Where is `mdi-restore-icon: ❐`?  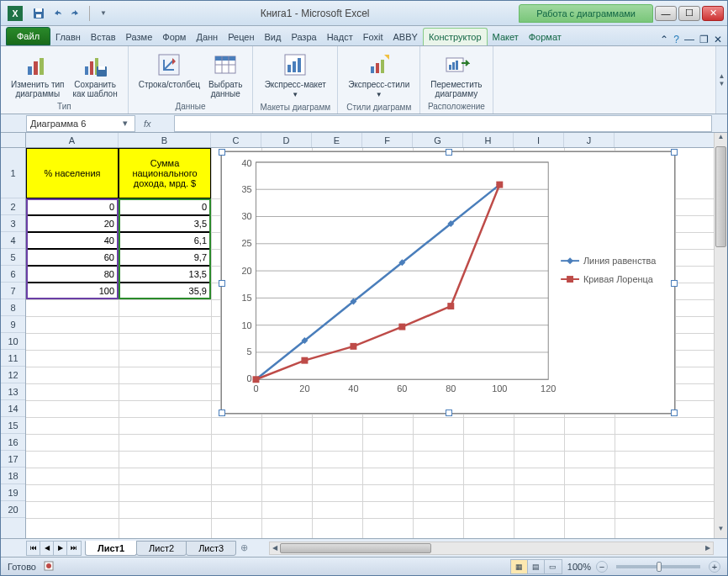
mdi-restore-icon: ❐ is located at coordinates (704, 40).